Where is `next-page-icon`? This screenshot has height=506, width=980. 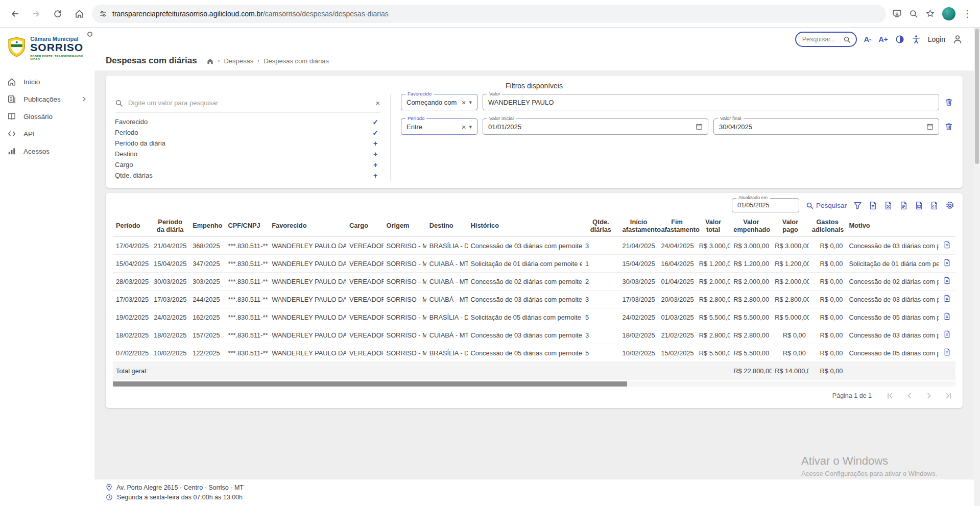 next-page-icon is located at coordinates (929, 396).